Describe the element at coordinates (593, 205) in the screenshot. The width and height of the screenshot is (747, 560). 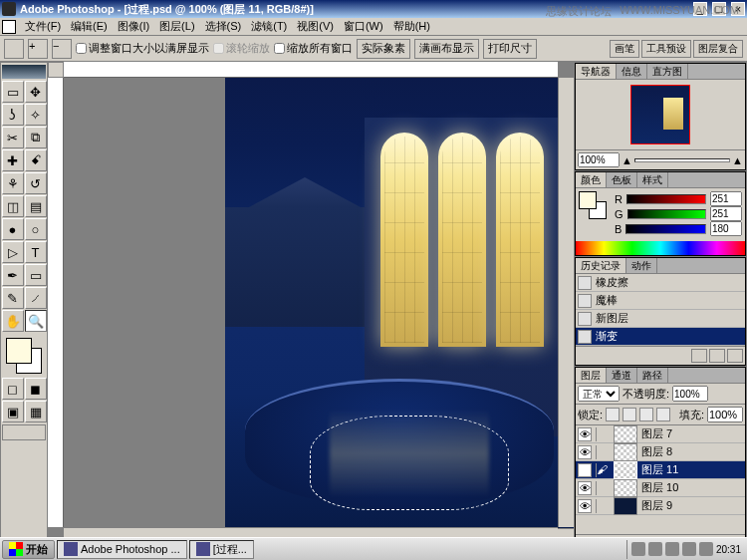
I see `panel-color-swatch` at that location.